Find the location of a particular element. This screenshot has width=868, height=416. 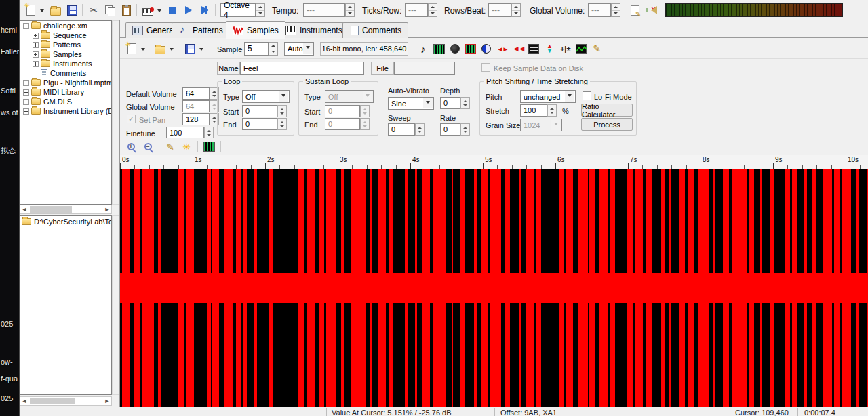

stretch-field: 100 is located at coordinates (534, 110).